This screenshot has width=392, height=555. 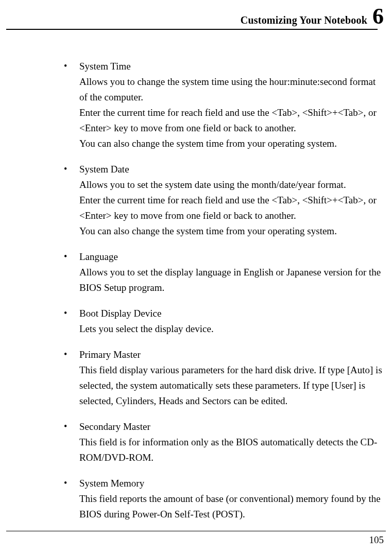 What do you see at coordinates (232, 272) in the screenshot?
I see `item-body: Language Allows you to set the display l…` at bounding box center [232, 272].